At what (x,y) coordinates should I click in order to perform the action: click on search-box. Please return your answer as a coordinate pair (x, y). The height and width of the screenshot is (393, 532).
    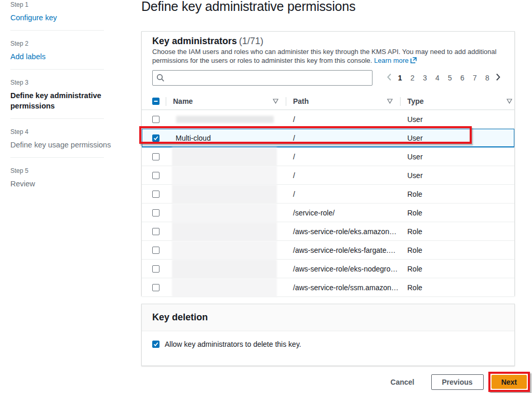
    Looking at the image, I should click on (262, 78).